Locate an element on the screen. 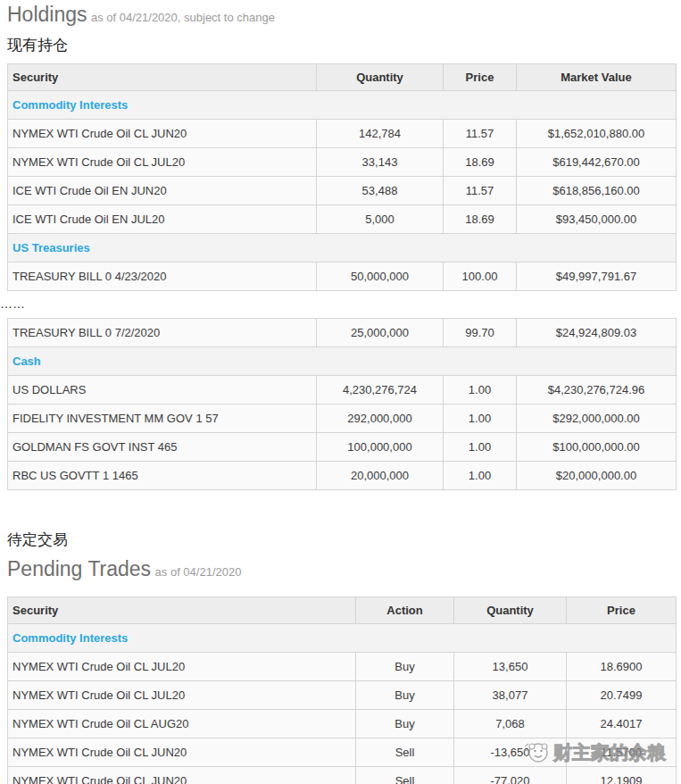 This screenshot has height=784, width=681. cell-quantity: -77,020 is located at coordinates (511, 775).